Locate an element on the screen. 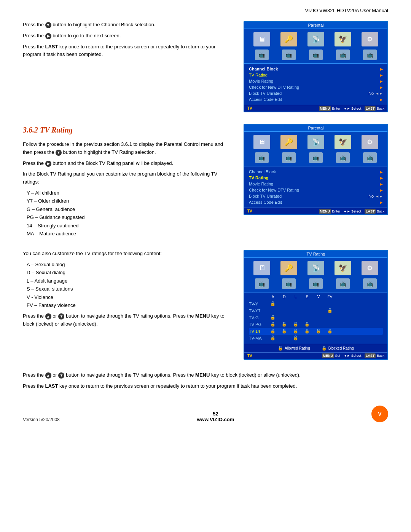  row-tvpg: TV-PG 🔓 🔓 🔓 🔓 is located at coordinates (316, 324).